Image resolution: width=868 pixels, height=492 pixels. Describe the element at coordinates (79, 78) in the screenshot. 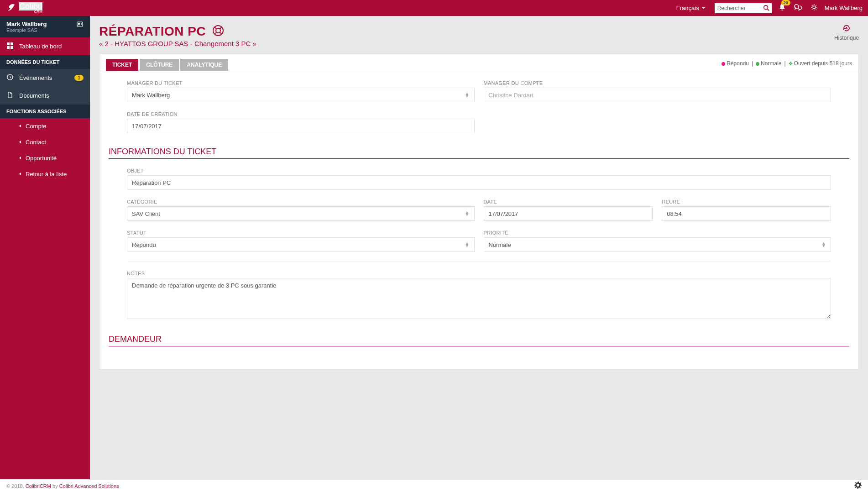

I see `events-badge: 1` at that location.